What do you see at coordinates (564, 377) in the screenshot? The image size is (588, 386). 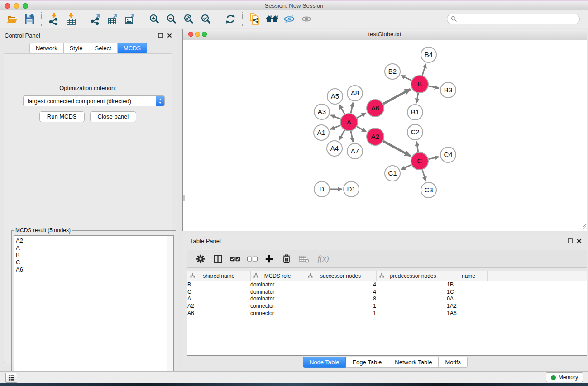 I see `memory-button: Memory` at bounding box center [564, 377].